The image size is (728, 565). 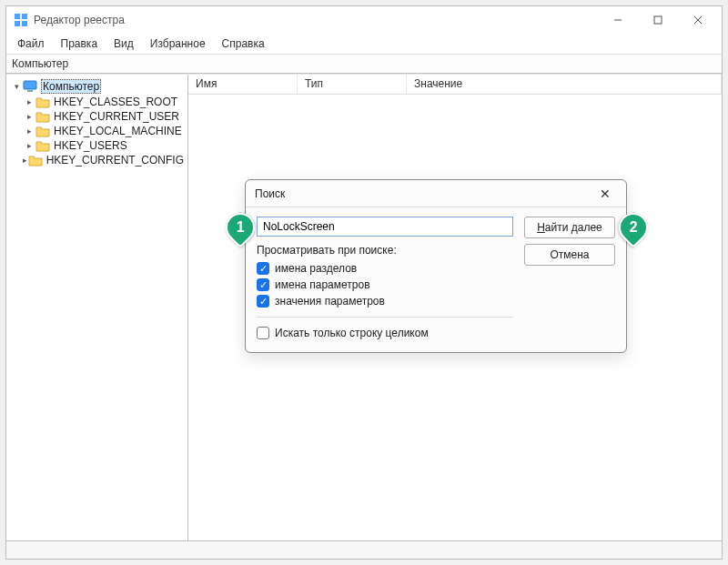 What do you see at coordinates (570, 227) in the screenshot?
I see `find-next-button: Найти далее` at bounding box center [570, 227].